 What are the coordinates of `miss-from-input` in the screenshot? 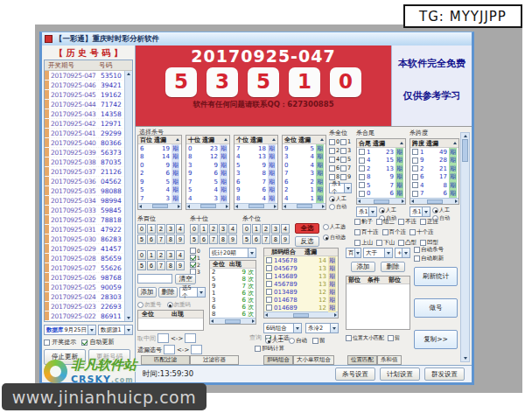 It's located at (170, 350).